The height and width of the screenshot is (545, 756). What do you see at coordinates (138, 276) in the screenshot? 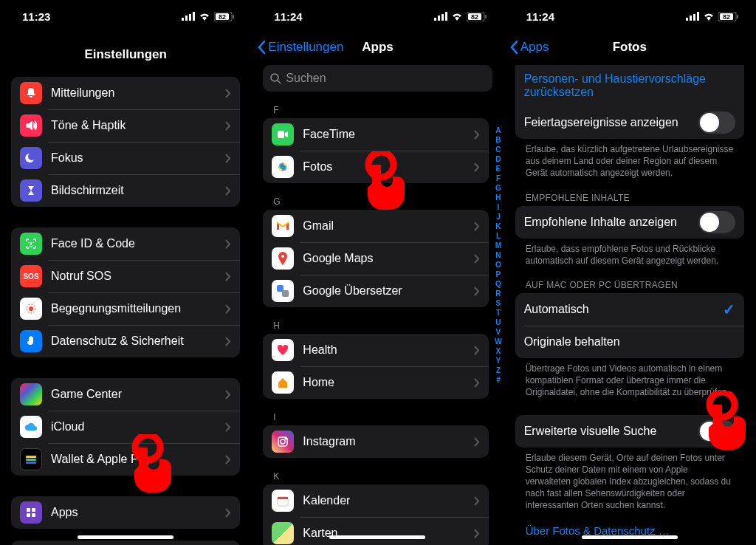
I see `row-label: Notruf SOS` at bounding box center [138, 276].